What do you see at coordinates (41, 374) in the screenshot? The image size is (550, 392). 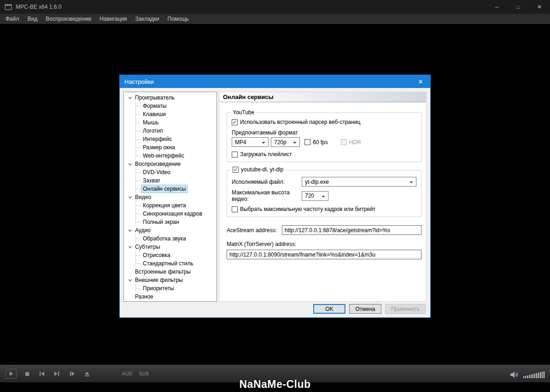 I see `previous-button` at bounding box center [41, 374].